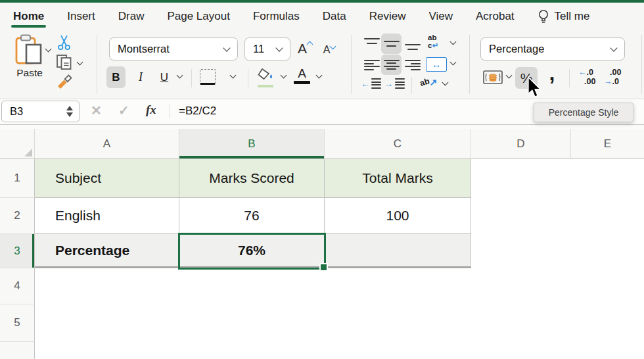 This screenshot has width=644, height=359. What do you see at coordinates (124, 110) in the screenshot?
I see `enter-button: ✓` at bounding box center [124, 110].